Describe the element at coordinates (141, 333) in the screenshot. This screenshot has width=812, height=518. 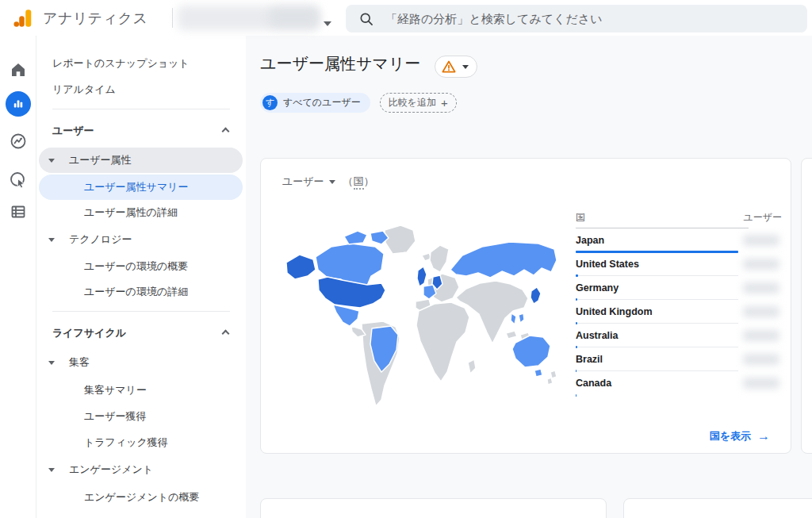
I see `sidebar-section-lifecycle: ライフサイクル` at that location.